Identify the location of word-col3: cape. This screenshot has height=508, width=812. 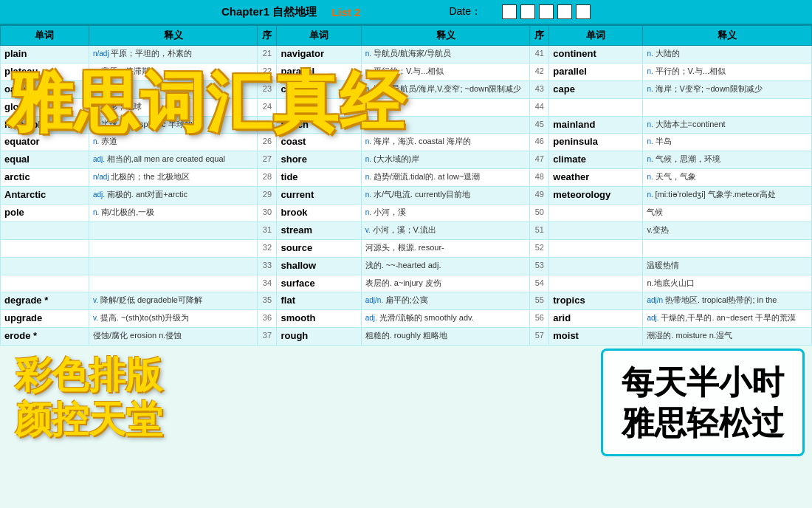
(596, 89).